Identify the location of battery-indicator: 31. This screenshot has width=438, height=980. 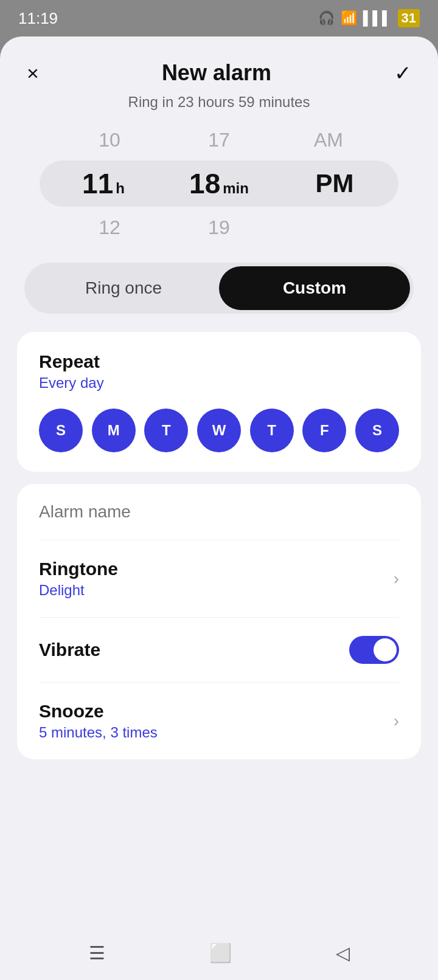
(409, 18).